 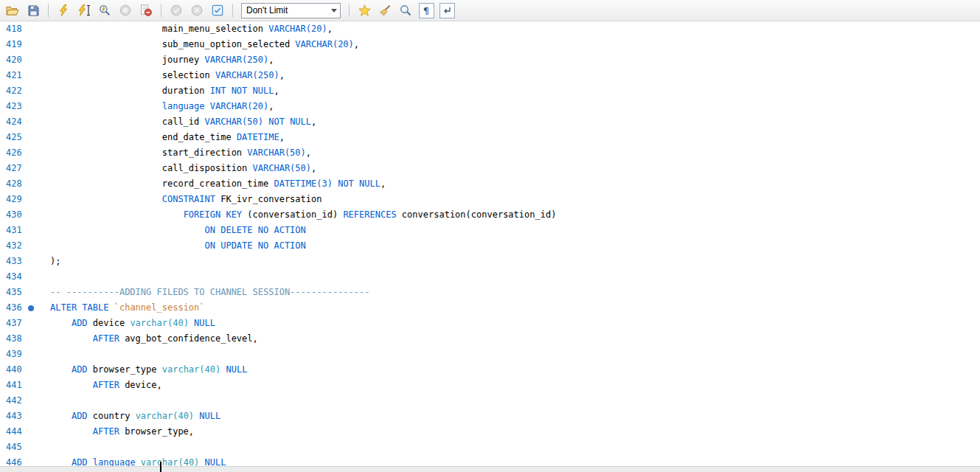 What do you see at coordinates (490, 75) in the screenshot?
I see `code-line: 421 selection VARCHAR(250),` at bounding box center [490, 75].